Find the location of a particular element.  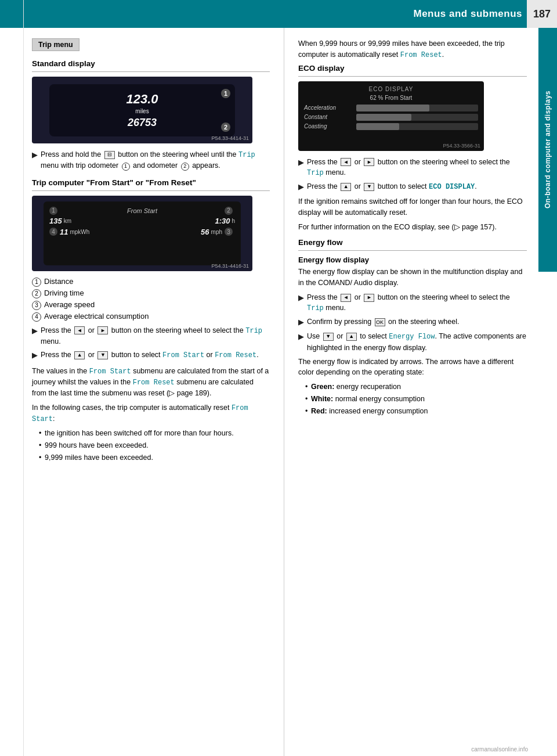

btn-right-2: ► is located at coordinates (369, 162).